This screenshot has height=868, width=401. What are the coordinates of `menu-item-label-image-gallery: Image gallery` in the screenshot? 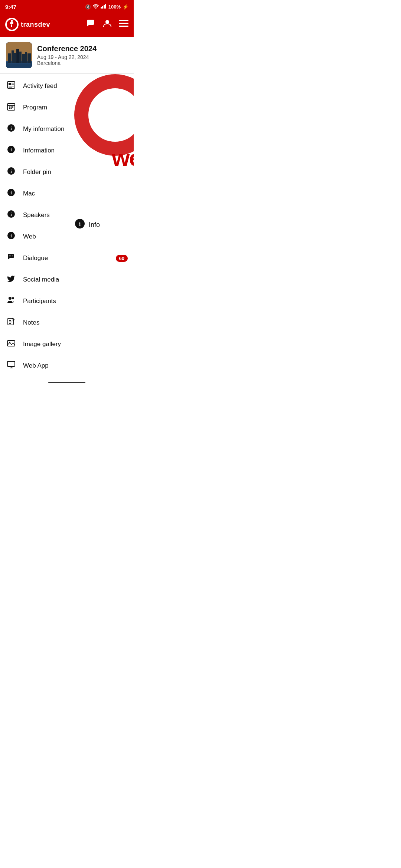 It's located at (75, 344).